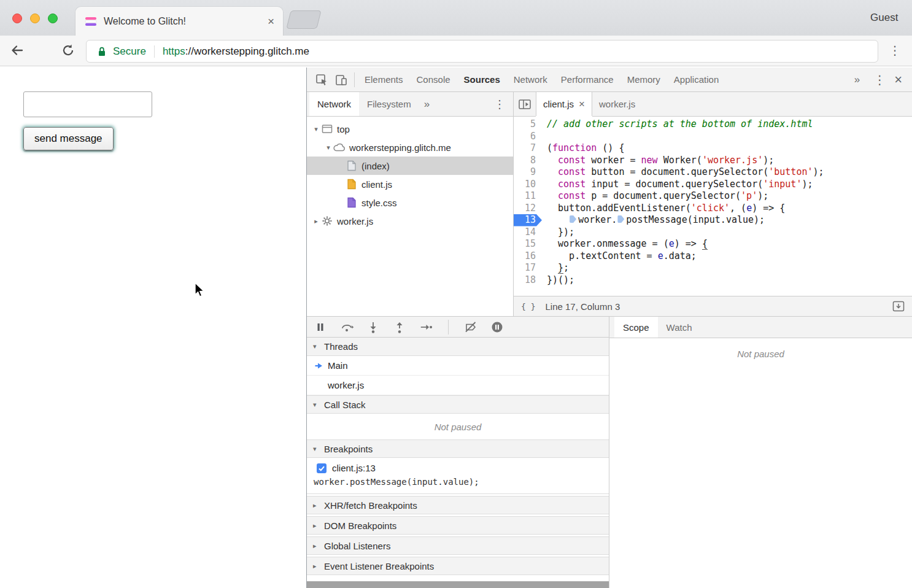 This screenshot has height=588, width=912. What do you see at coordinates (316, 221) in the screenshot?
I see `chevron-right-icon: ▸` at bounding box center [316, 221].